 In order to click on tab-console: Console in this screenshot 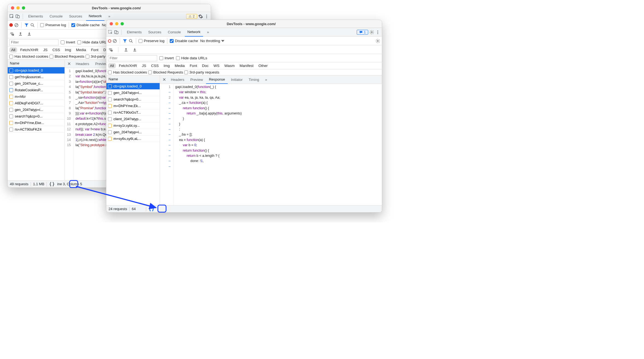, I will do `click(174, 32)`.